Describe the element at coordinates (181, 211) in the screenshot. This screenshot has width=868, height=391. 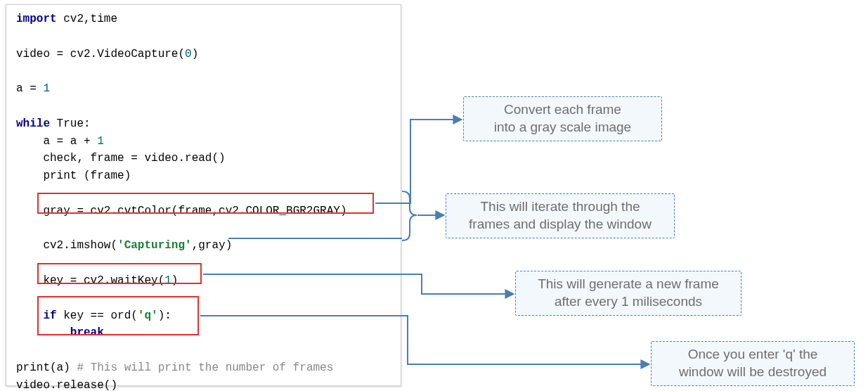
I see `code-line-gray: gray = cv2.cvtColor(frame,cv2.COLOR_BGR2…` at that location.